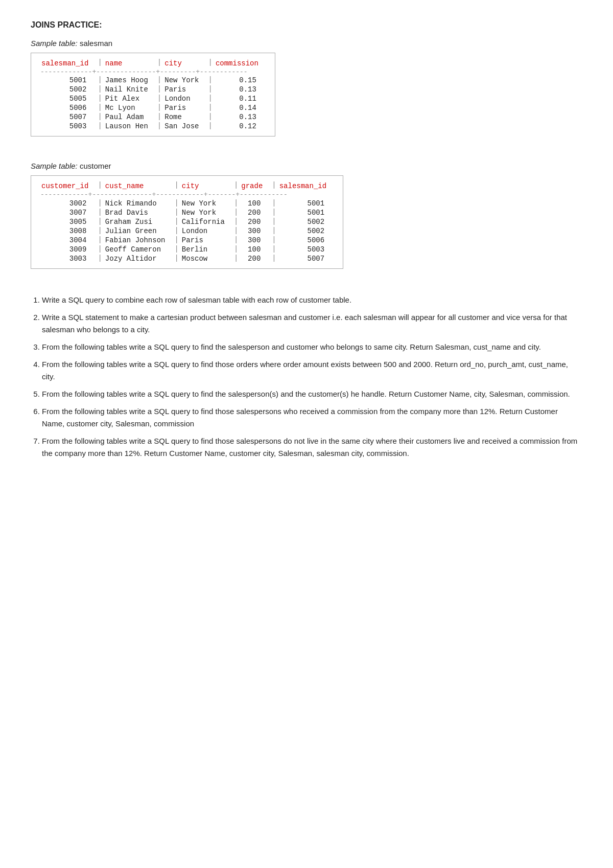  What do you see at coordinates (138, 213) in the screenshot?
I see `customer-name-cell: Brad Davis` at bounding box center [138, 213].